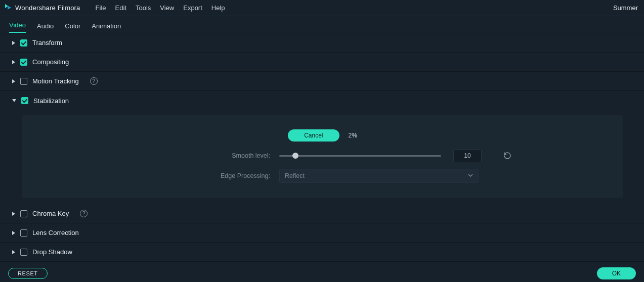 Image resolution: width=644 pixels, height=282 pixels. What do you see at coordinates (322, 43) in the screenshot?
I see `section-transform: Transform` at bounding box center [322, 43].